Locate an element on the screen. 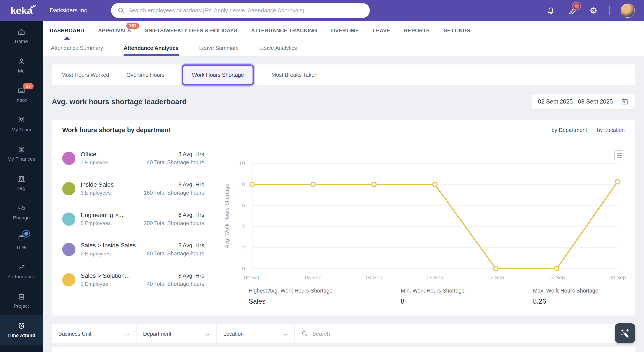 The width and height of the screenshot is (644, 352). department-color-dot is located at coordinates (69, 249).